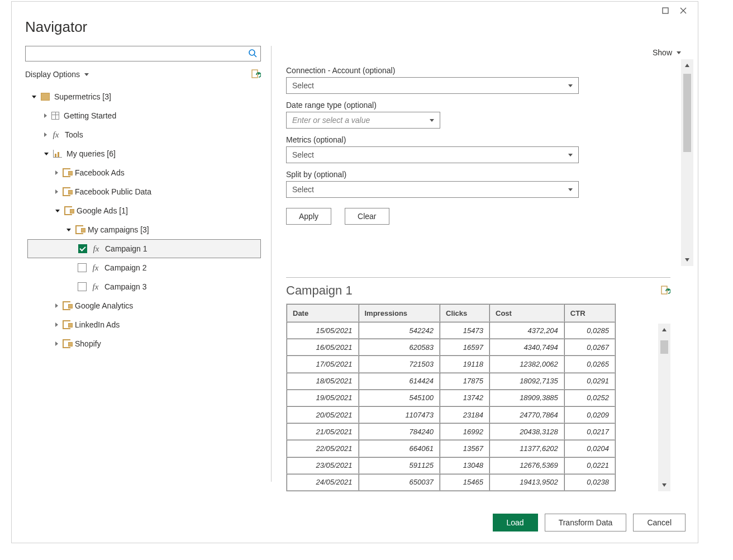  What do you see at coordinates (665, 11) in the screenshot?
I see `maximize-icon` at bounding box center [665, 11].